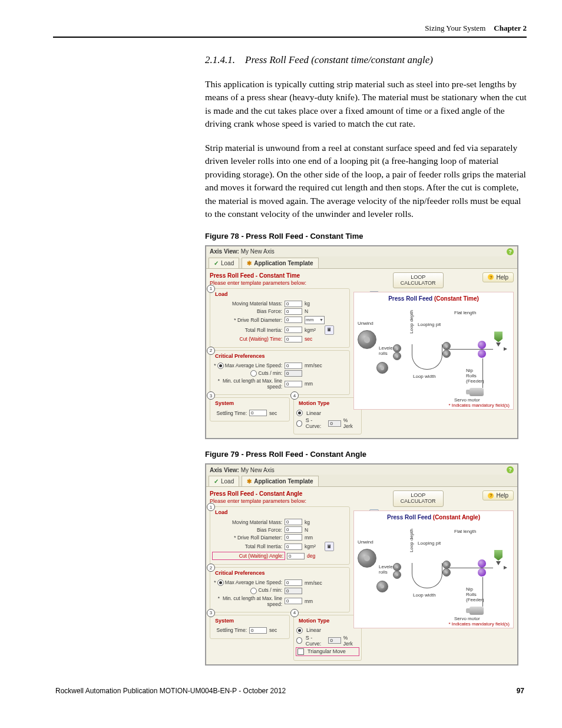 This screenshot has width=562, height=728. What do you see at coordinates (313, 339) in the screenshot?
I see `unit-sec-1: sec` at bounding box center [313, 339].